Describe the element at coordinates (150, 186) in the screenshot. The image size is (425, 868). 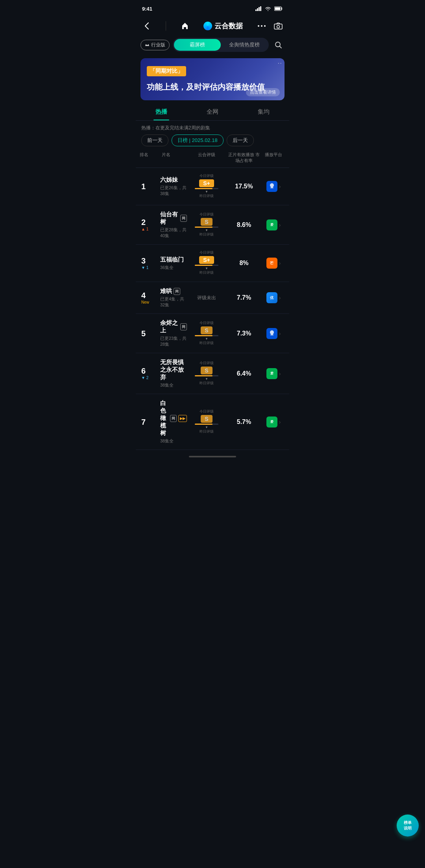
I see `rank-cell: 1` at that location.